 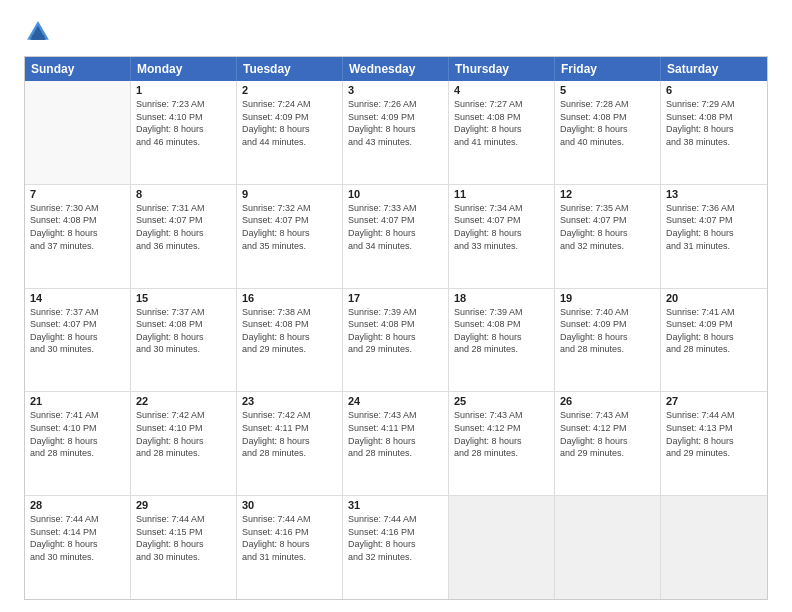 I want to click on day-number: 28, so click(x=78, y=505).